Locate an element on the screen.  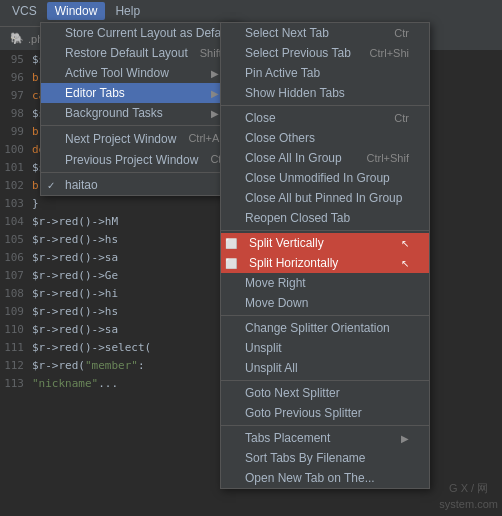
menu-editor-tabs: Editor Tabs ▶ is located at coordinates (140, 93).